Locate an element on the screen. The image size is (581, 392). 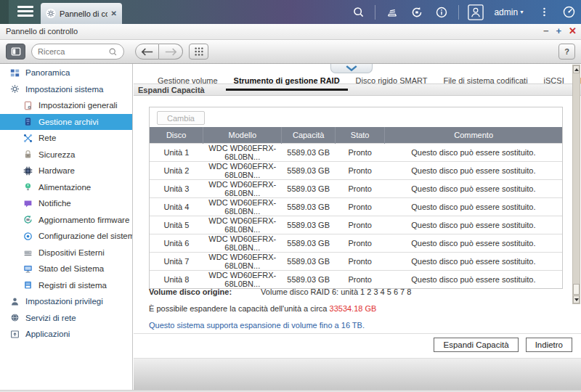
search-icon is located at coordinates (359, 12).